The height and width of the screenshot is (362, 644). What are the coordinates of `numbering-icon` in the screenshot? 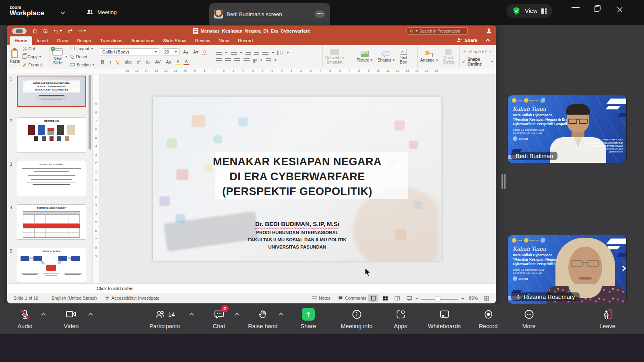 It's located at (233, 53).